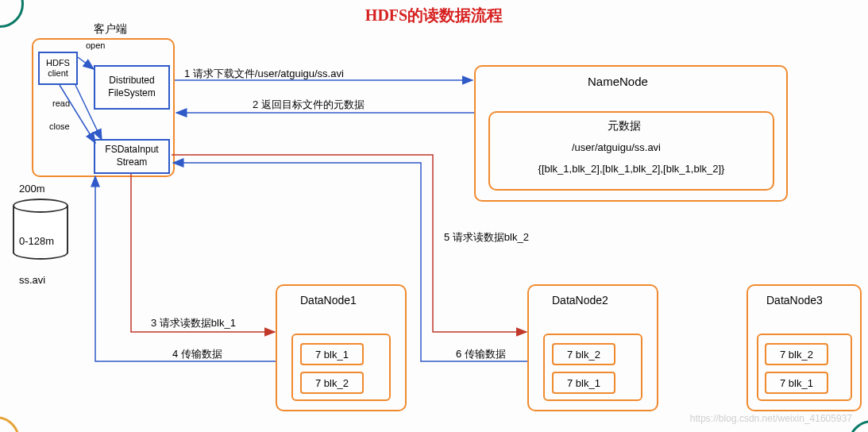 The width and height of the screenshot is (868, 432). Describe the element at coordinates (264, 74) in the screenshot. I see `step1-label: 1 请求下载文件/user/atguigu/ss.avi` at that location.